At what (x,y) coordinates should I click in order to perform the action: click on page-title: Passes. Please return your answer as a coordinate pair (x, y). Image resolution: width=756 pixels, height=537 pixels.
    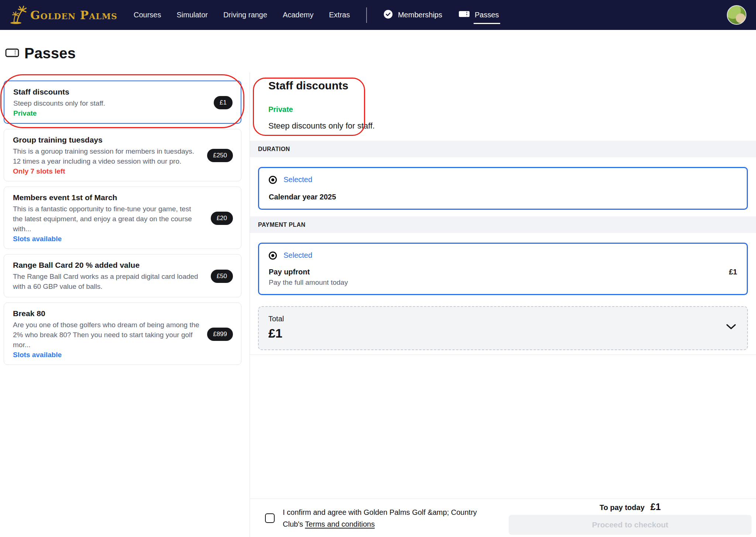
    Looking at the image, I should click on (50, 53).